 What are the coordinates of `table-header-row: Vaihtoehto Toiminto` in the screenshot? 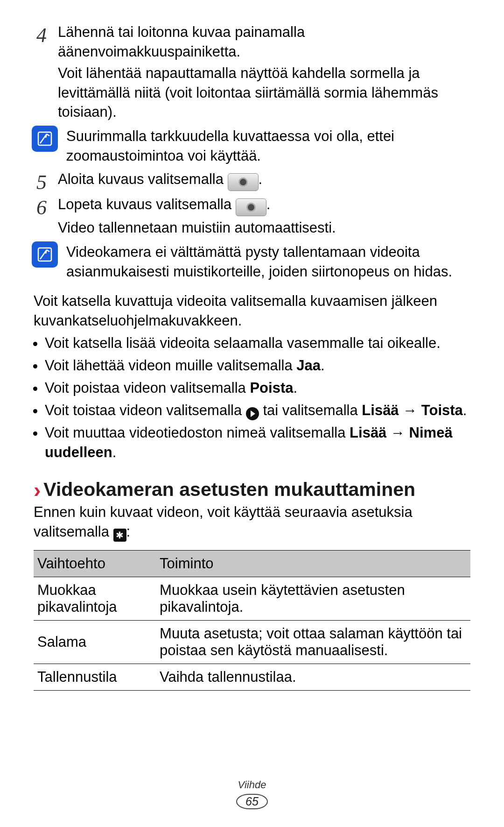 It's located at (252, 564).